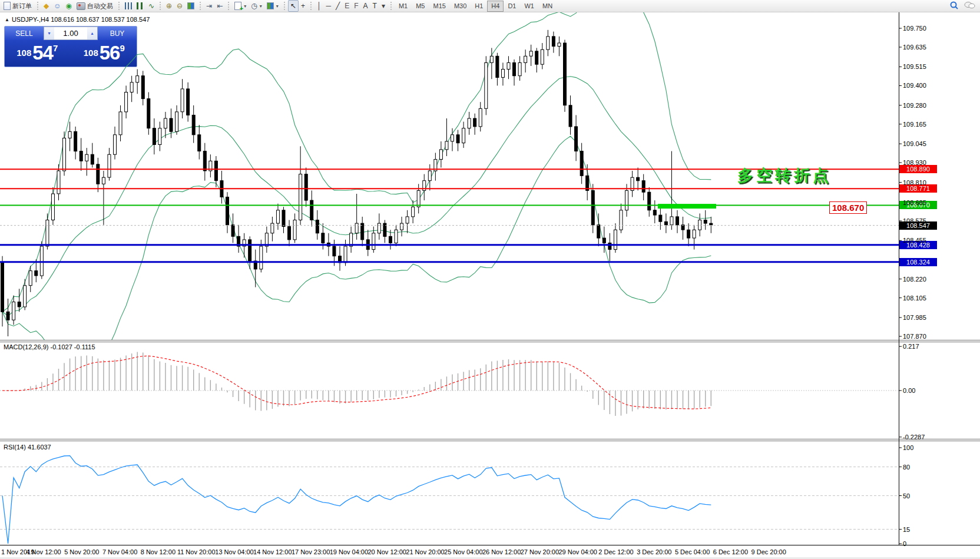  Describe the element at coordinates (439, 6) in the screenshot. I see `timeframe-m15: M15` at that location.